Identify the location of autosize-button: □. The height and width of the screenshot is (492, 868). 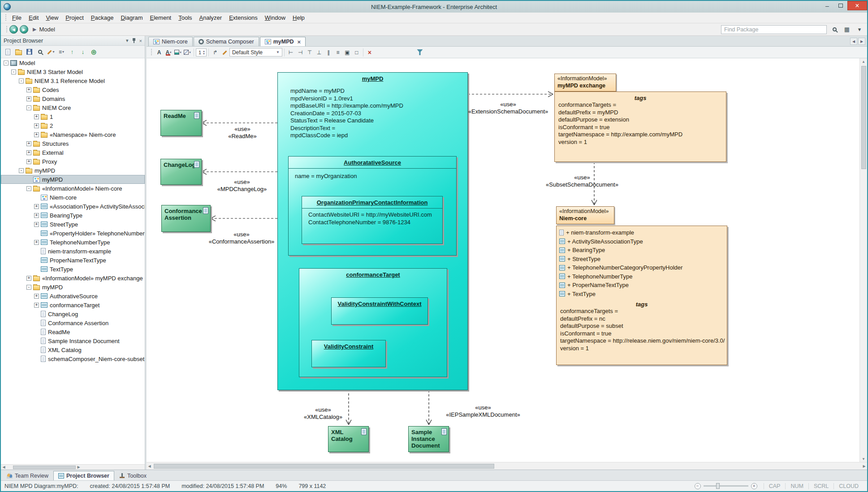
(357, 52).